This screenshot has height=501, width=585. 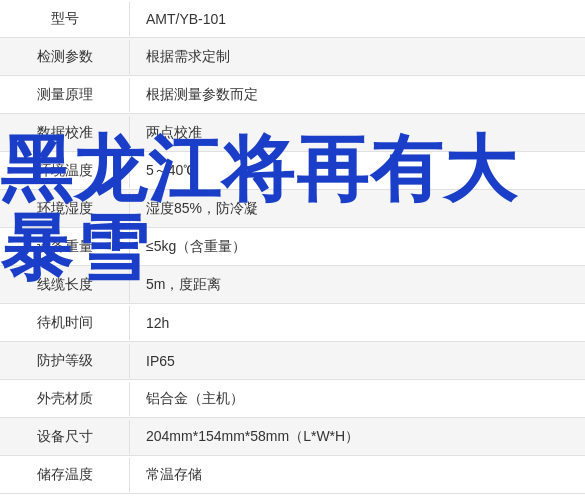 I want to click on cell-value: ≤5kg（含重量）, so click(x=358, y=247).